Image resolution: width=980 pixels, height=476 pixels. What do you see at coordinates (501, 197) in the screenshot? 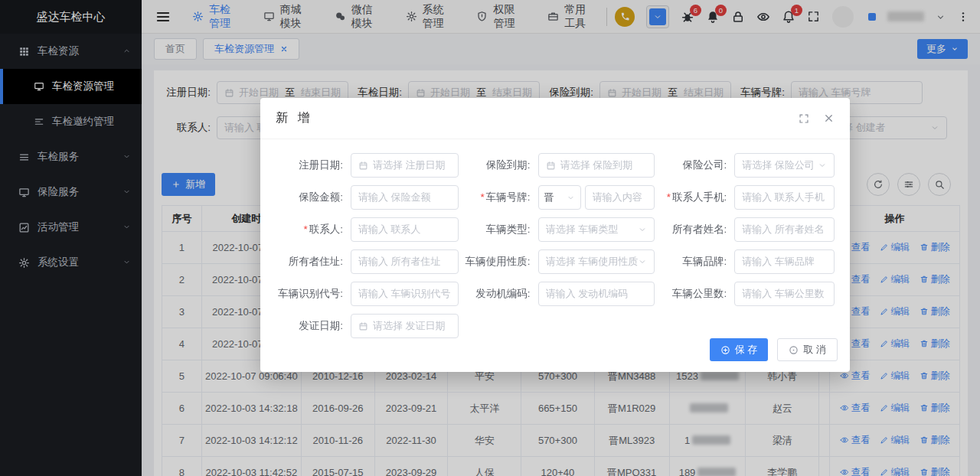
I see `field-label: *车辆号牌:` at bounding box center [501, 197].